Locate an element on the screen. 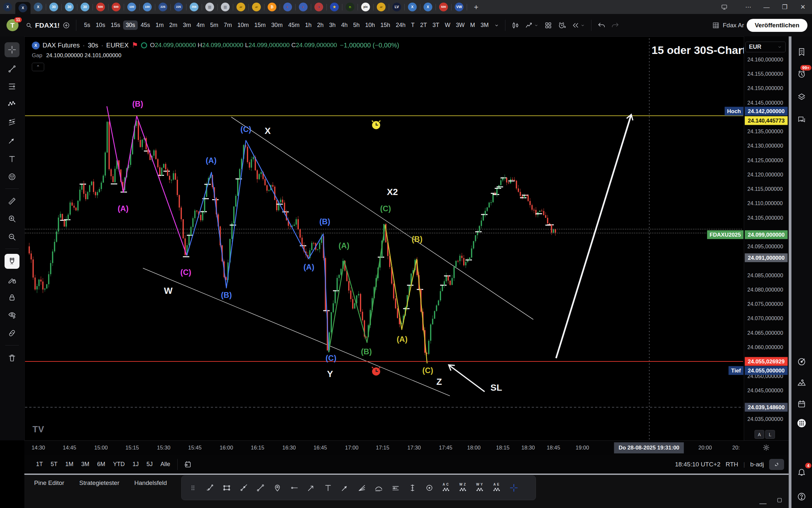 This screenshot has height=508, width=812. brush-tool is located at coordinates (210, 488).